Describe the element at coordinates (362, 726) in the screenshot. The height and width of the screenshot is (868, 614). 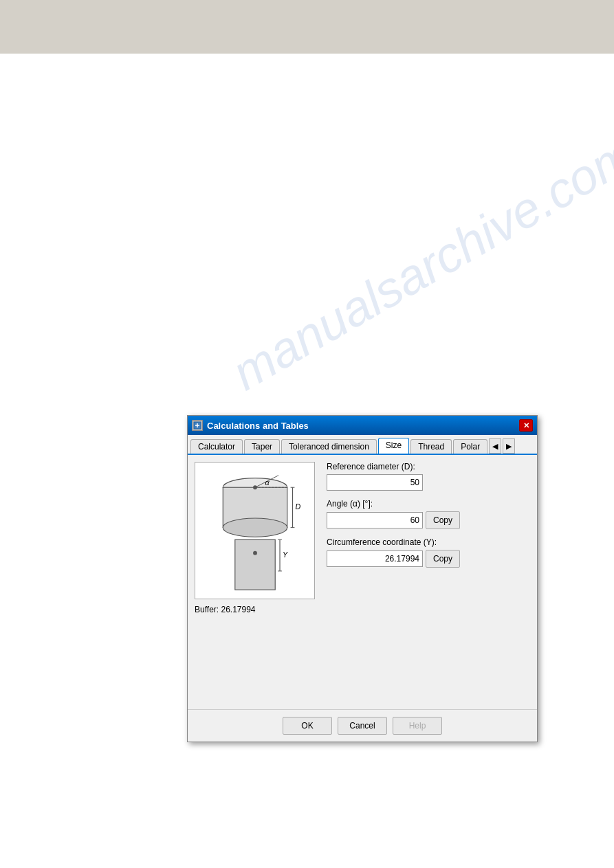
I see `button-bar: OK Cancel Help` at that location.